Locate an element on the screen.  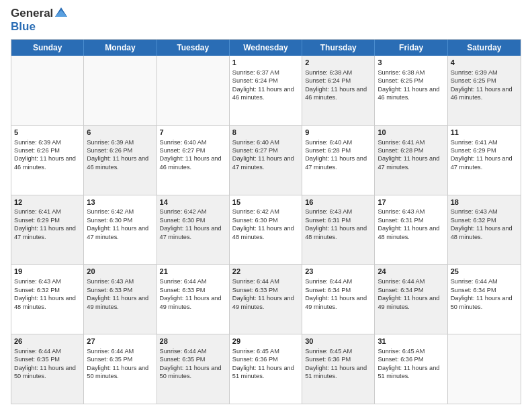
day-number: 15 is located at coordinates (266, 203).